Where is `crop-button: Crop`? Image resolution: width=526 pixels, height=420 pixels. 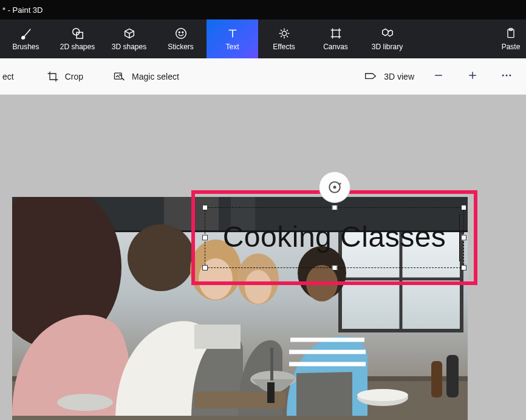
crop-button: Crop is located at coordinates (65, 77).